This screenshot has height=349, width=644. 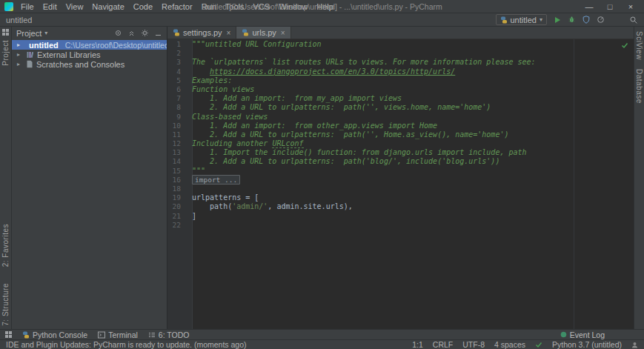 I want to click on line-number: 22, so click(x=177, y=225).